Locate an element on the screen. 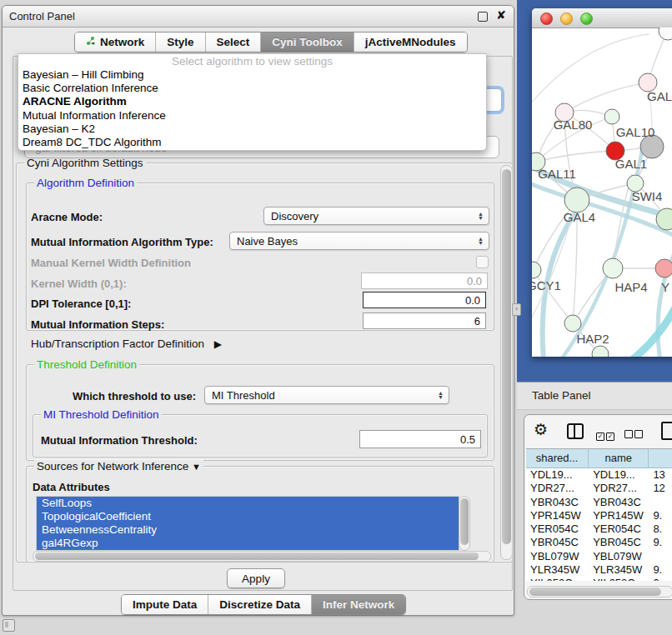 The image size is (672, 635). attribute-item: gal4RGexp is located at coordinates (248, 543).